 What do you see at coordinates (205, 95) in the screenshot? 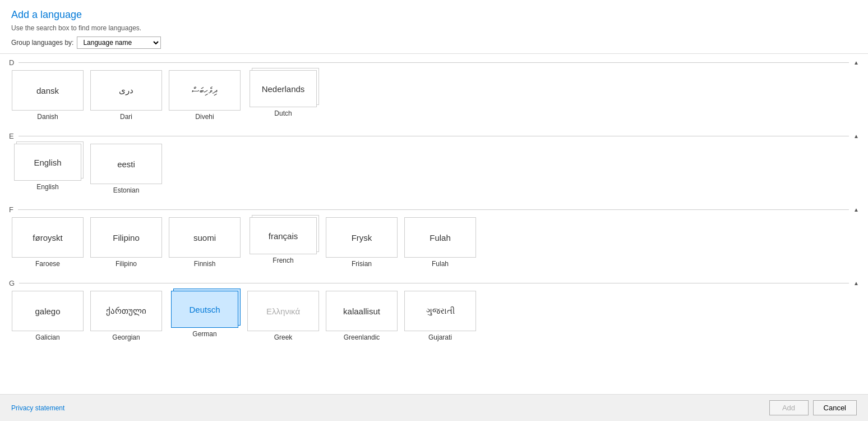
I see `lang-item: ދިވެހިބަސްDivehi` at bounding box center [205, 95].